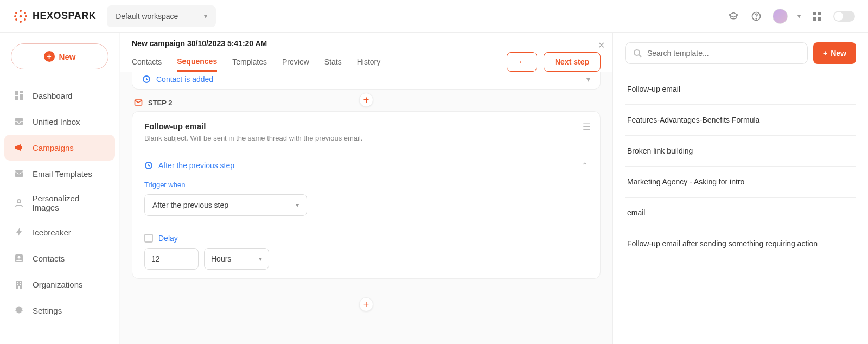 The width and height of the screenshot is (868, 344). What do you see at coordinates (19, 122) in the screenshot?
I see `inbox-icon` at bounding box center [19, 122].